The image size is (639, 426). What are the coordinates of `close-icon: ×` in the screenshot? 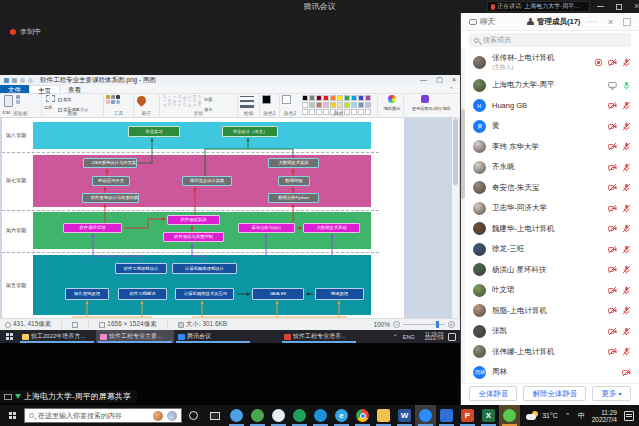 It's located at (636, 6).